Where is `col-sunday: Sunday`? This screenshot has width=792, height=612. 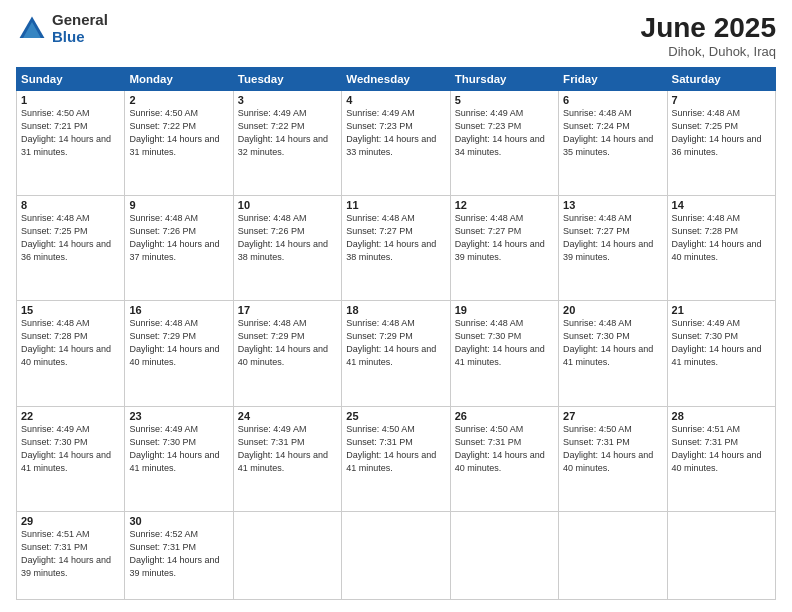
col-sunday: Sunday is located at coordinates (71, 80).